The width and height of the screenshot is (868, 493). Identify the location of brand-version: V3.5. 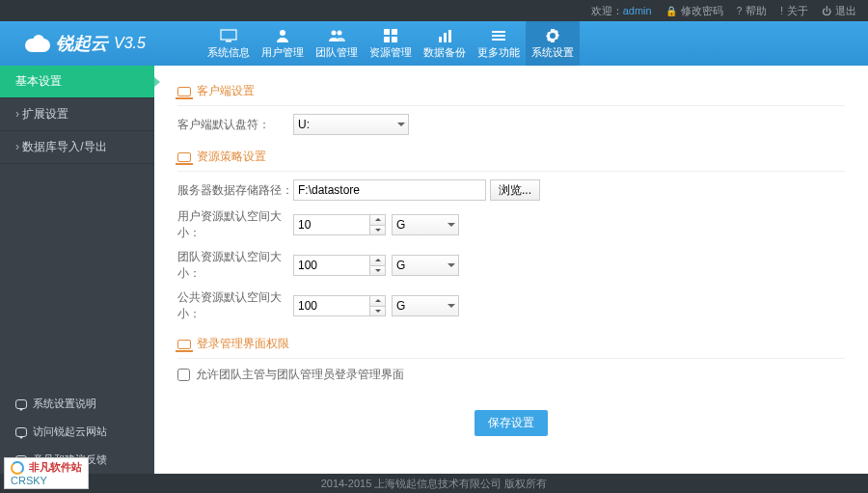
(129, 43).